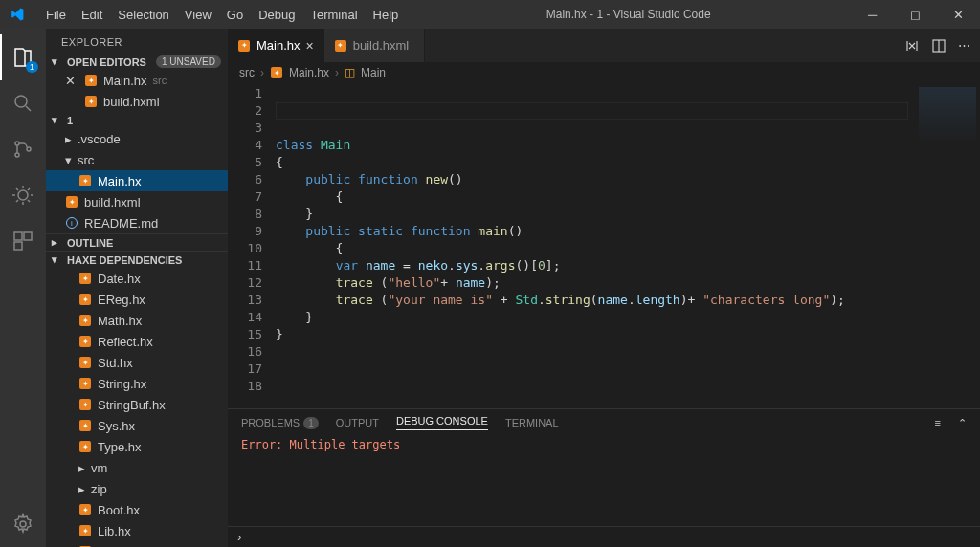  I want to click on chevron-down-icon: ▾, so click(69, 161).